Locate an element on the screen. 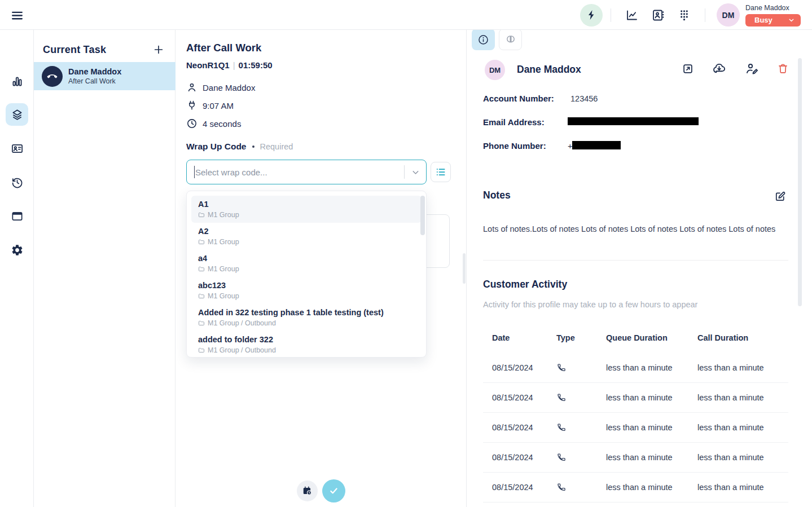 This screenshot has height=507, width=812. acw-title: After Call Work is located at coordinates (223, 48).